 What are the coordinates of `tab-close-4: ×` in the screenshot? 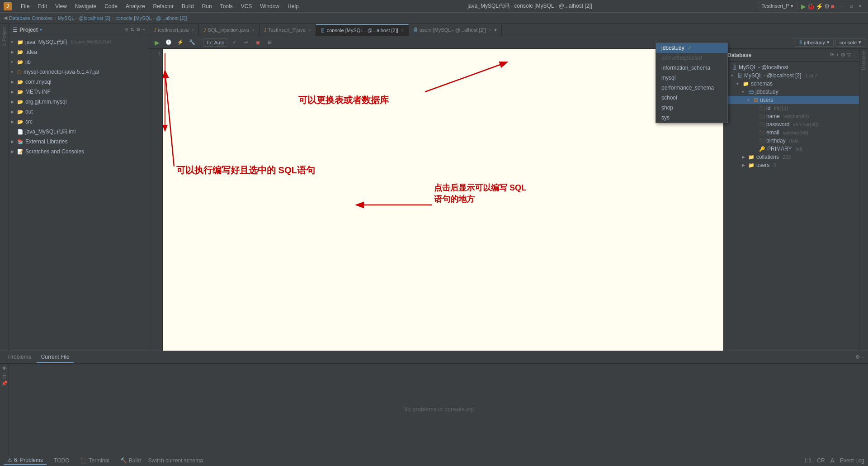 It's located at (402, 31).